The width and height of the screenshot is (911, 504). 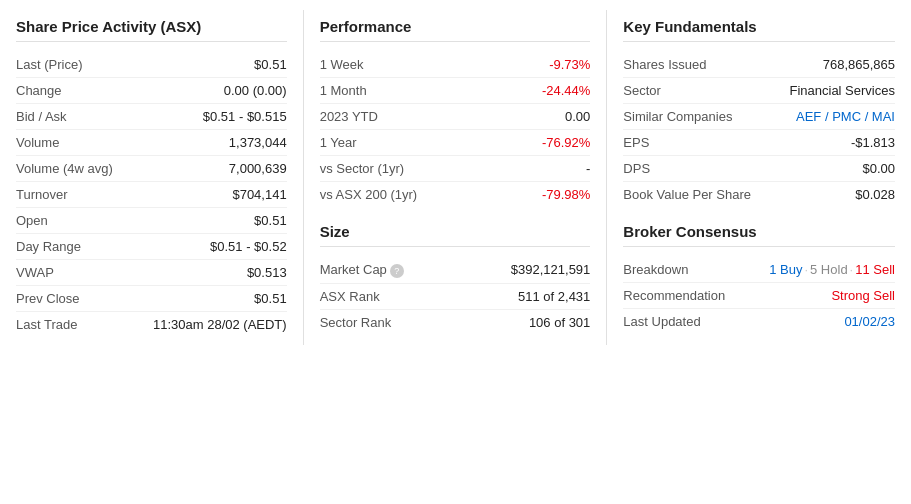 What do you see at coordinates (152, 221) in the screenshot?
I see `table-row: Open$0.51` at bounding box center [152, 221].